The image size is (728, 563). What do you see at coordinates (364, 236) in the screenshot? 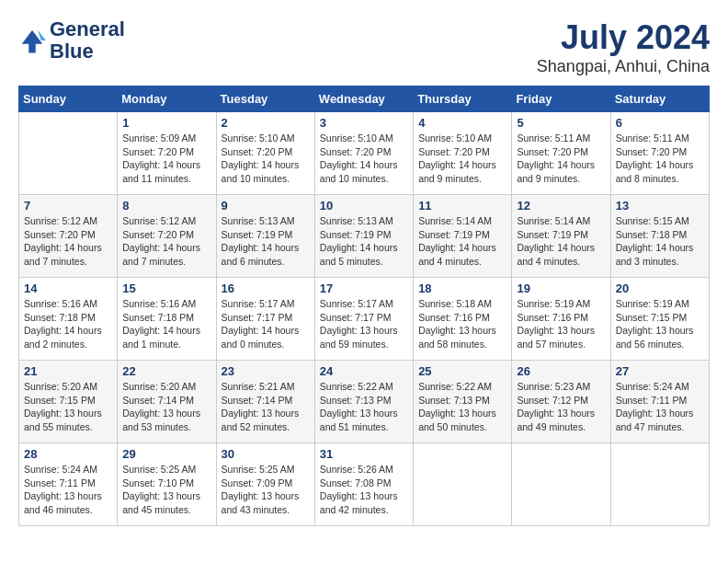
I see `calendar-cell: 10Sunrise: 5:13 AM Sunset: 7:19 PM Dayli…` at bounding box center [364, 236].